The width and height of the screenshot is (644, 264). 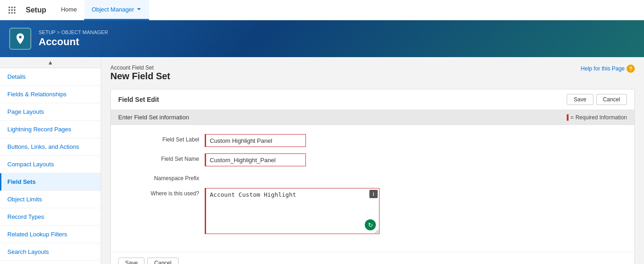 I want to click on page-header-band: SETUP > OBJECT MANAGER Account, so click(x=322, y=39).